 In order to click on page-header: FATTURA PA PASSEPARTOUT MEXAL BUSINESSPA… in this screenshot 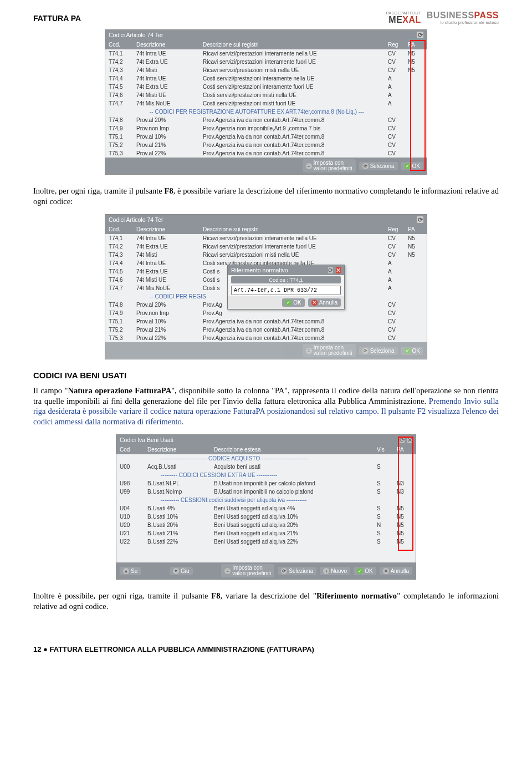, I will do `click(266, 18)`.